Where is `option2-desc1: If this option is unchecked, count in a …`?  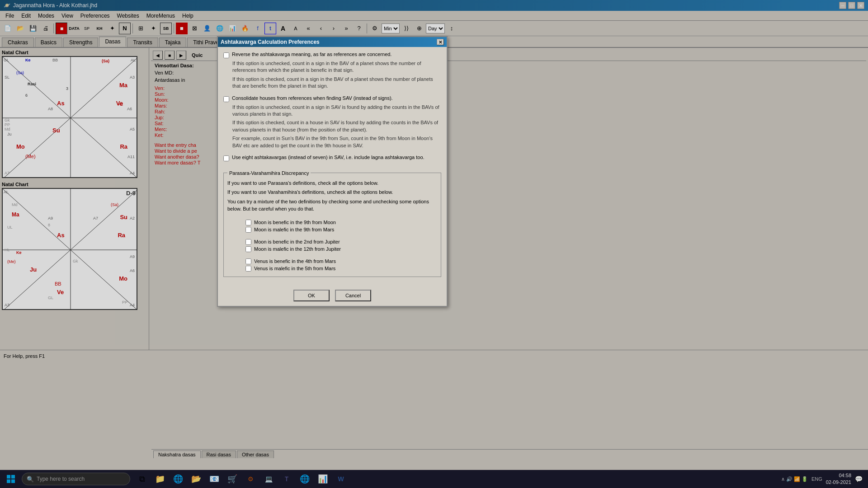 option2-desc1: If this option is unchecked, count in a … is located at coordinates (337, 111).